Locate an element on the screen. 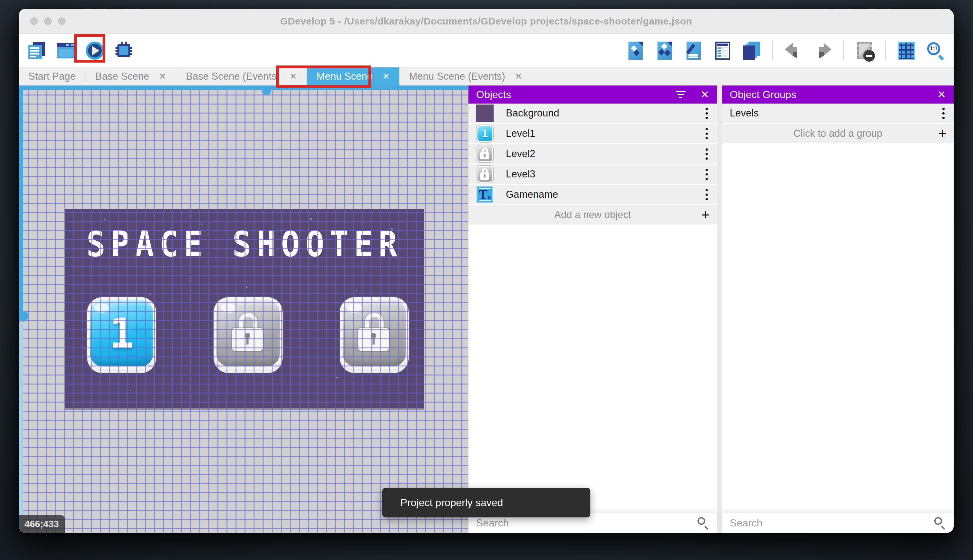 Image resolution: width=973 pixels, height=560 pixels. open-object-groups-editor-button is located at coordinates (665, 51).